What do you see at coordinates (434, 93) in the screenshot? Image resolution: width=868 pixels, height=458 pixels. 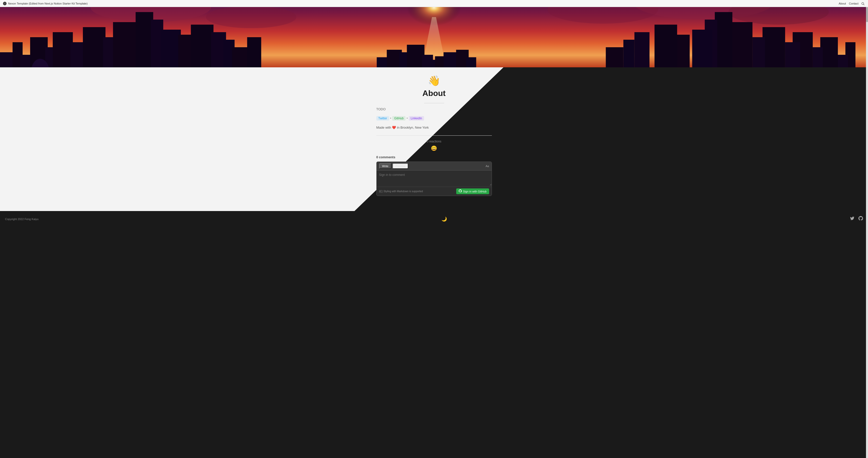 I see `page-title: About` at bounding box center [434, 93].